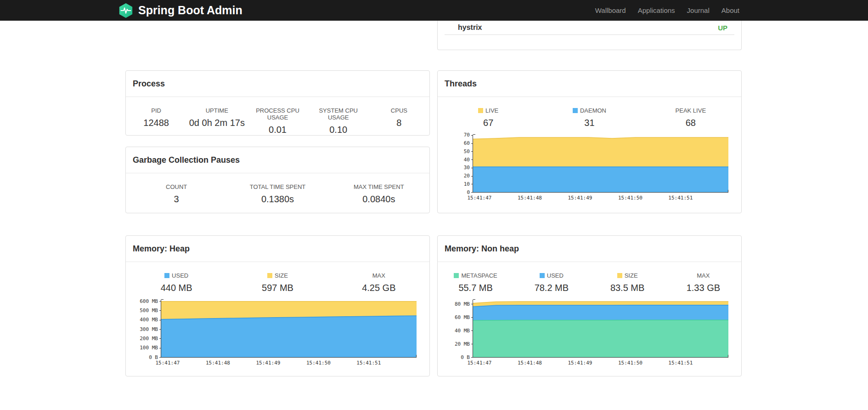 The height and width of the screenshot is (410, 868). I want to click on stat-nonheap-size: SIZE 83.5 MB, so click(627, 283).